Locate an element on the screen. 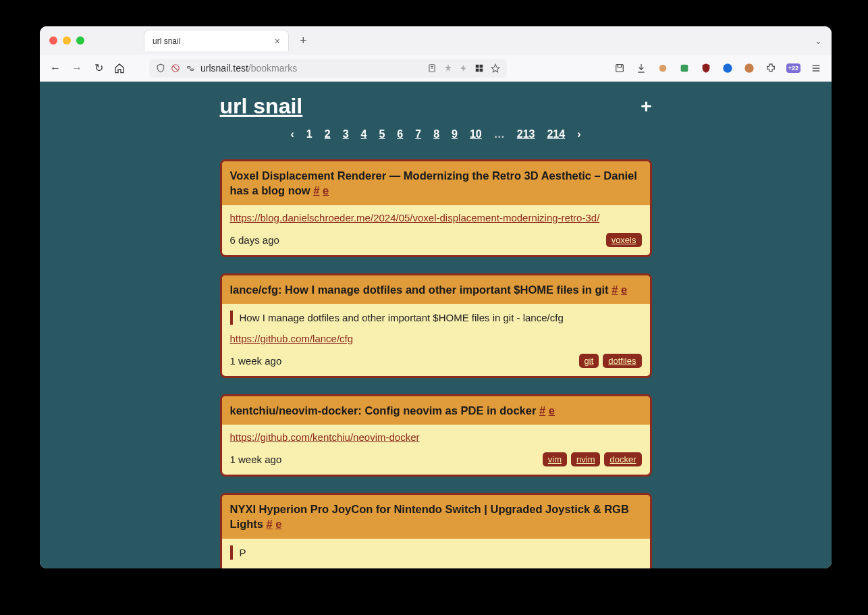 Image resolution: width=868 pixels, height=615 pixels. lightning-icon is located at coordinates (464, 68).